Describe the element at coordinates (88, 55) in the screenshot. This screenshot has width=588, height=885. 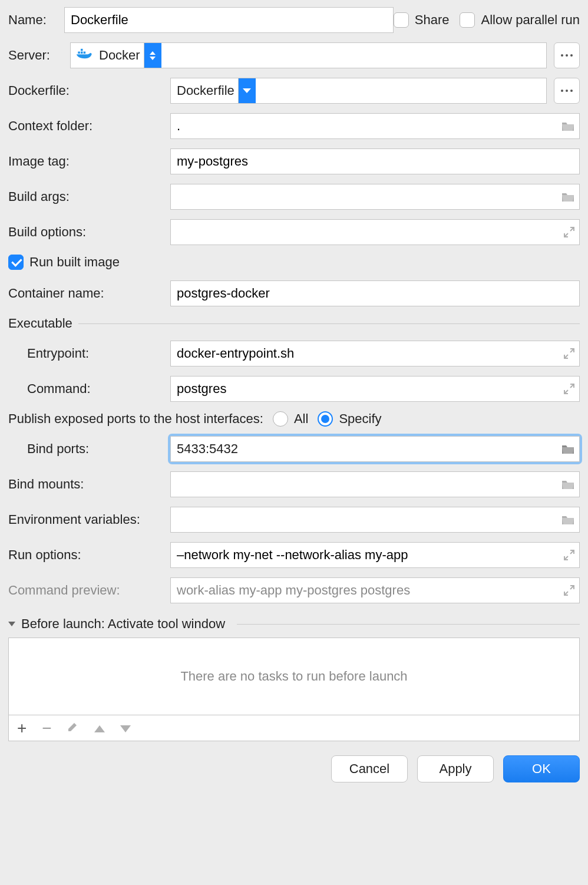
I see `docker-icon` at that location.